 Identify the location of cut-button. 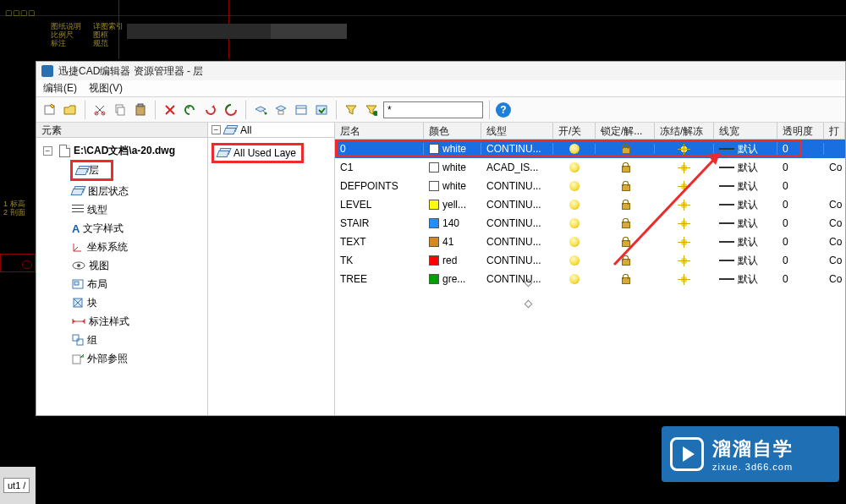
(100, 110).